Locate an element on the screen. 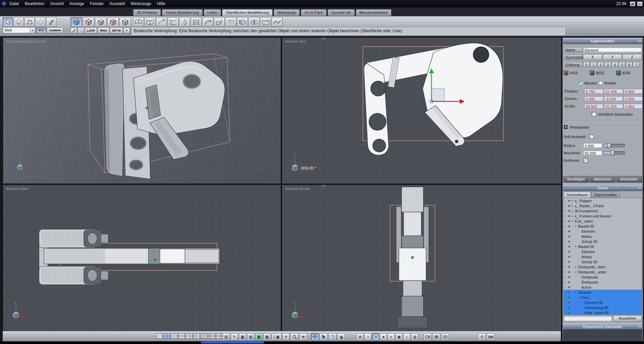 The height and width of the screenshot is (344, 644). cursor-manip-icon is located at coordinates (324, 337).